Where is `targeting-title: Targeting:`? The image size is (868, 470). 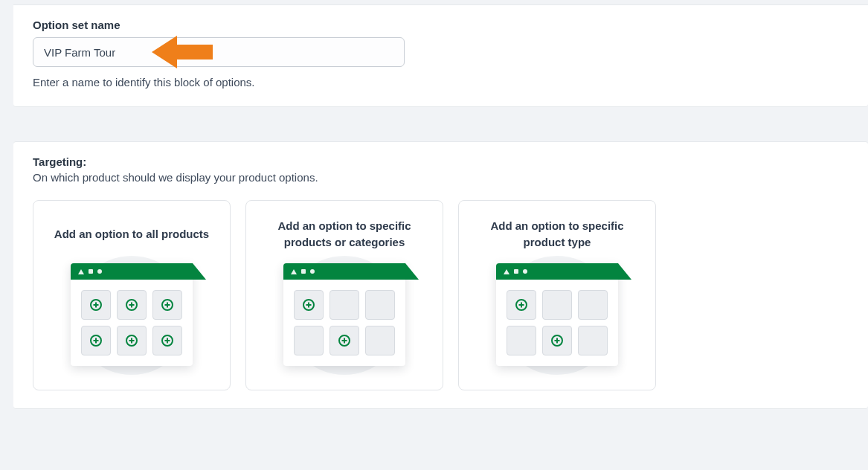 targeting-title: Targeting: is located at coordinates (440, 162).